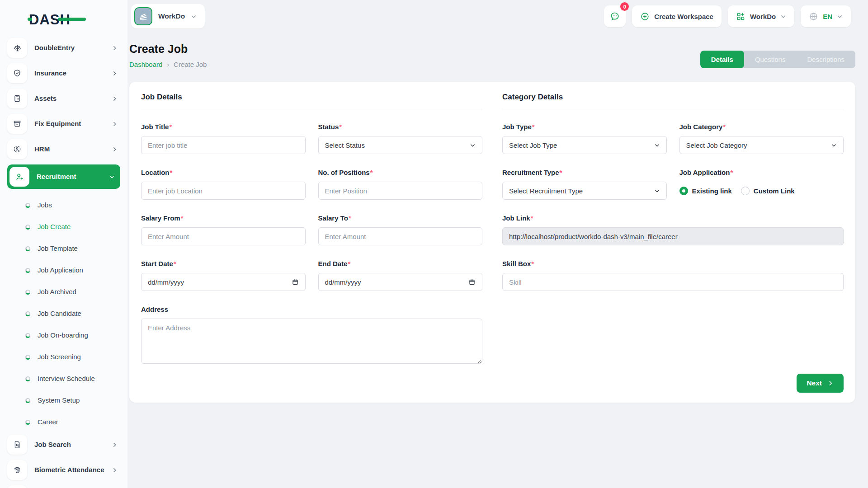  What do you see at coordinates (17, 445) in the screenshot?
I see `document-search-icon` at bounding box center [17, 445].